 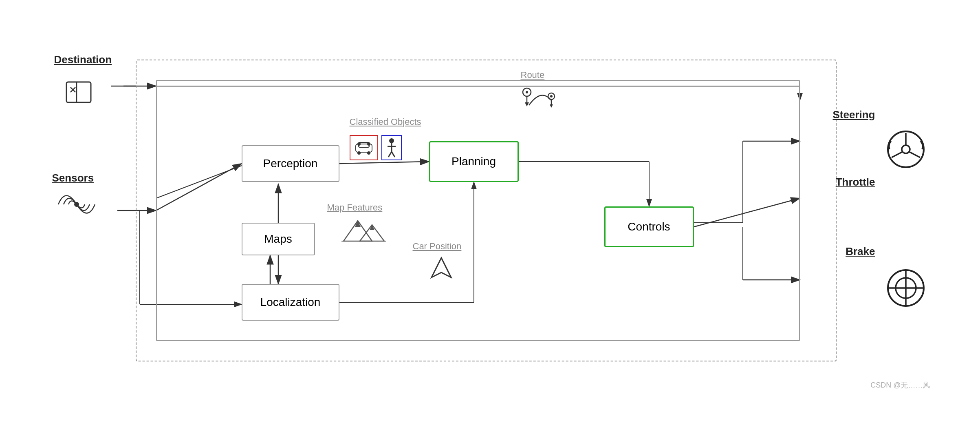 I want to click on controls-module: Controls, so click(x=649, y=227).